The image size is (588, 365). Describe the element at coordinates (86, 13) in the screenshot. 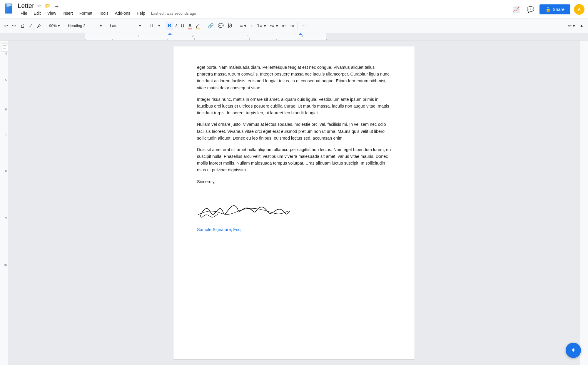

I see `menu-format: Format` at that location.